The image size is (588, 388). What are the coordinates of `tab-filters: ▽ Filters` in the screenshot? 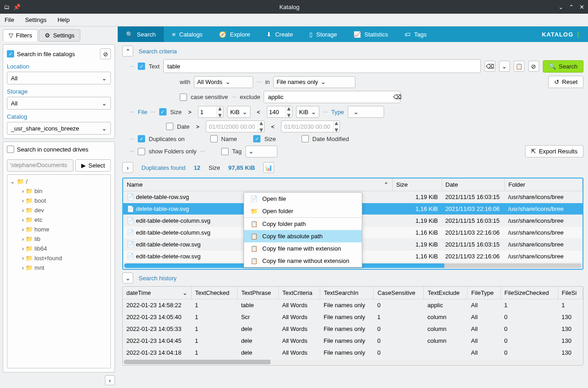 It's located at (20, 36).